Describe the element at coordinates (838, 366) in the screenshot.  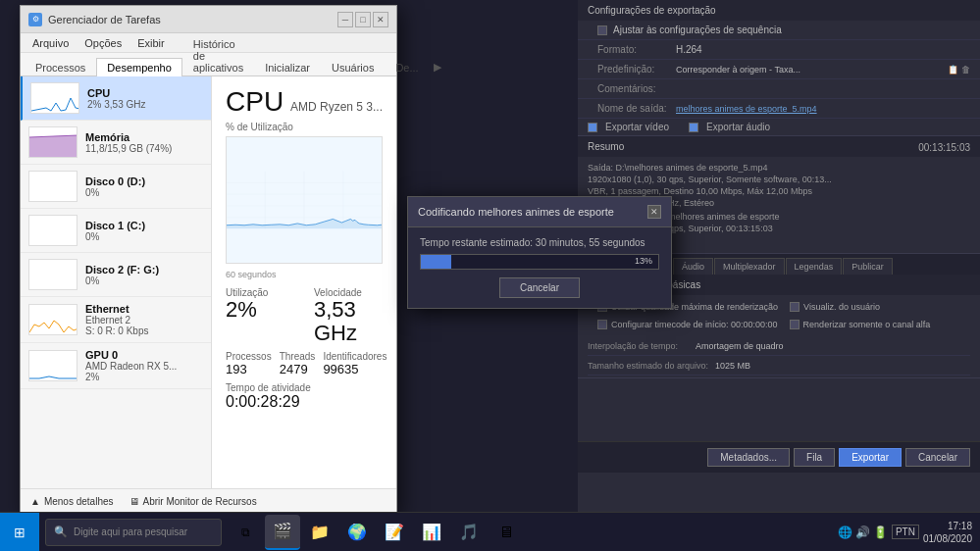
I see `filesize-value: 1025 MB` at that location.